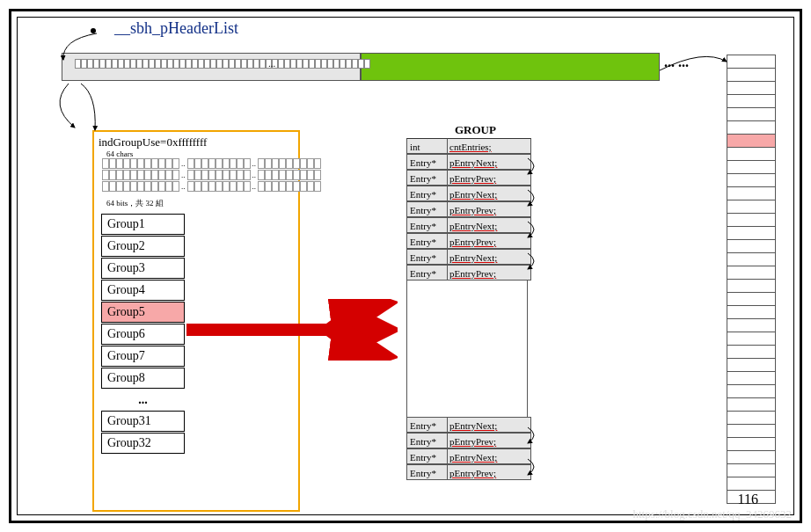 The width and height of the screenshot is (811, 532). I want to click on group-struct-title: GROUP, so click(475, 130).